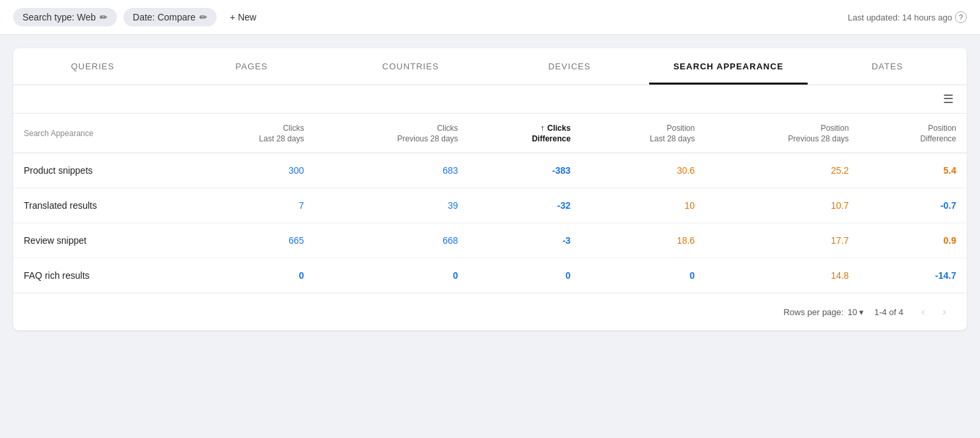 This screenshot has height=438, width=980. What do you see at coordinates (525, 170) in the screenshot?
I see `row-value: -383` at bounding box center [525, 170].